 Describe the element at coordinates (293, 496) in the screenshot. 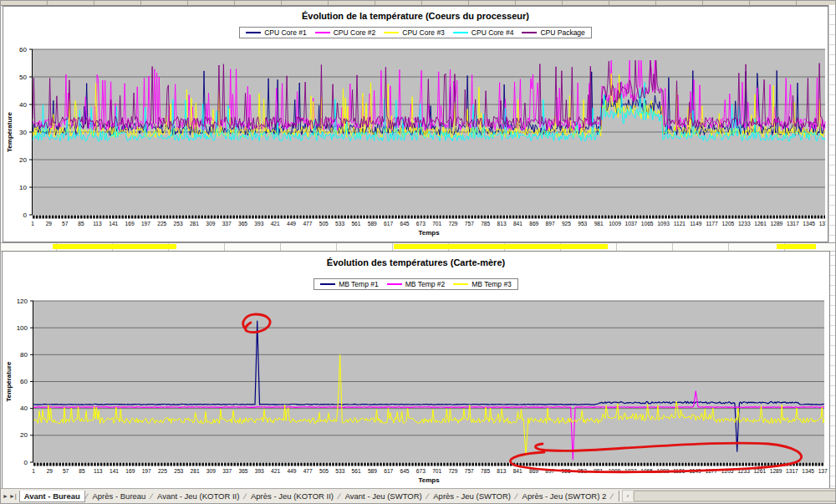

I see `sheet-tab-apr-s-jeu-kotor-ii-: Après - Jeu (KOTOR II)` at that location.